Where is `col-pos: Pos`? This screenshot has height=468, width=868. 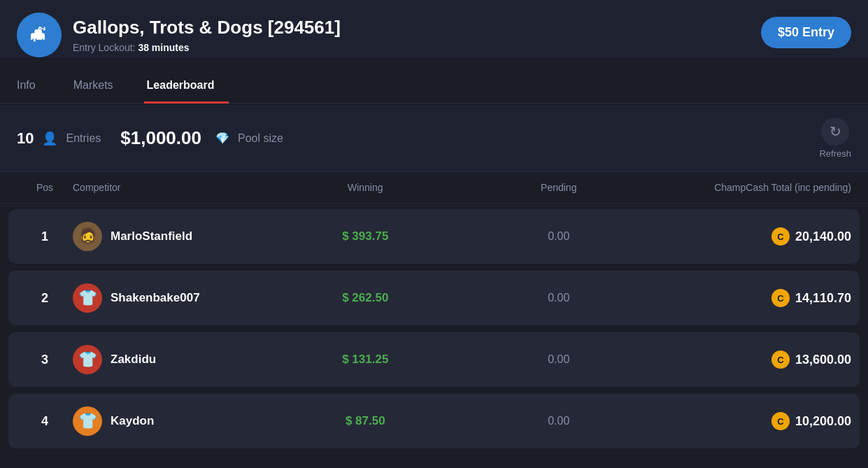 col-pos: Pos is located at coordinates (45, 187).